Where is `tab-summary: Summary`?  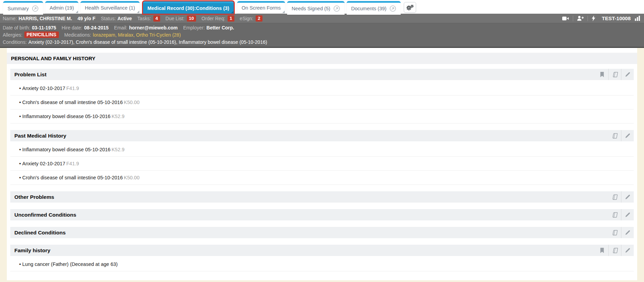
tab-summary: Summary is located at coordinates (23, 8).